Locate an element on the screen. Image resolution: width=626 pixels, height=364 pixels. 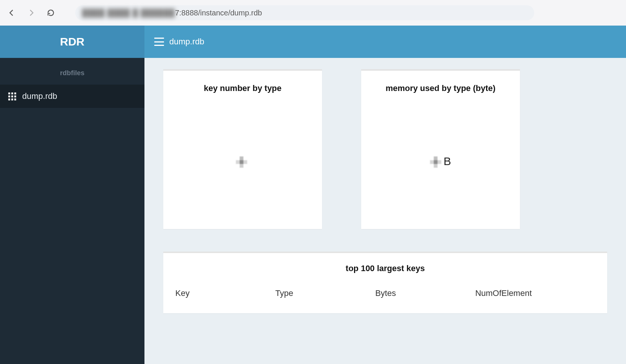
arrow-right-icon is located at coordinates (31, 13).